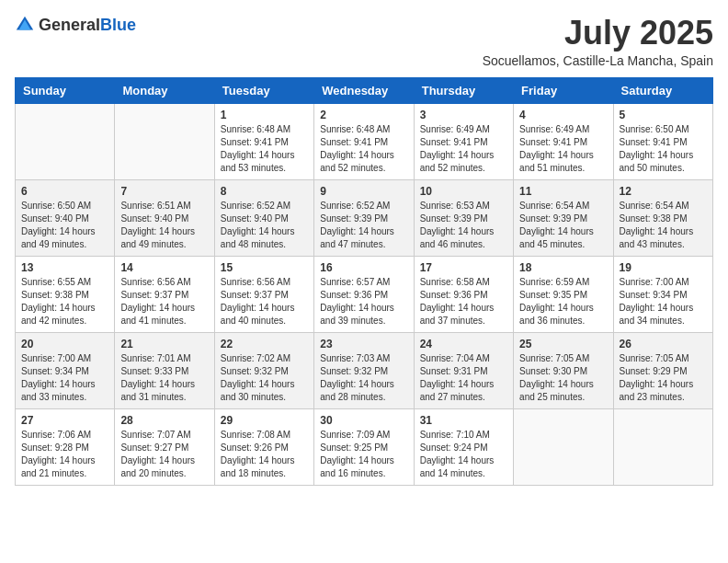  I want to click on calendar-cell: 11Sunrise: 6:54 AMSunset: 9:39 PMDayligh…, so click(563, 217).